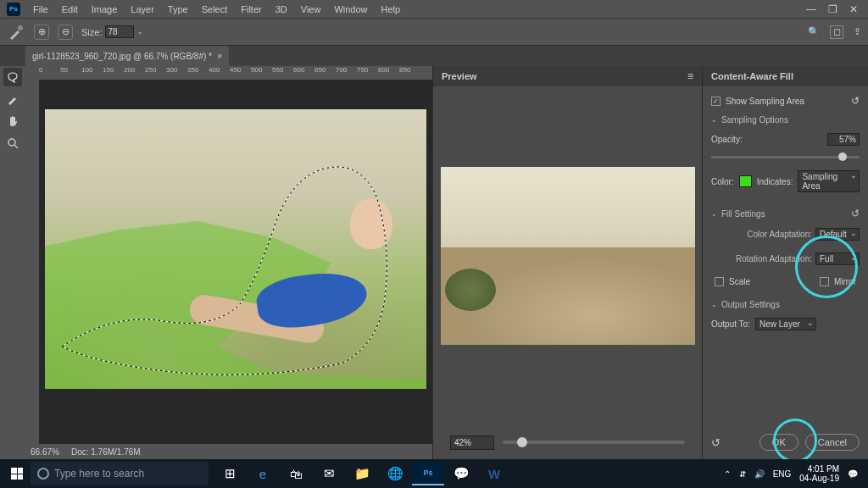 The width and height of the screenshot is (868, 488). I want to click on date-text: 04-Aug-19, so click(819, 478).